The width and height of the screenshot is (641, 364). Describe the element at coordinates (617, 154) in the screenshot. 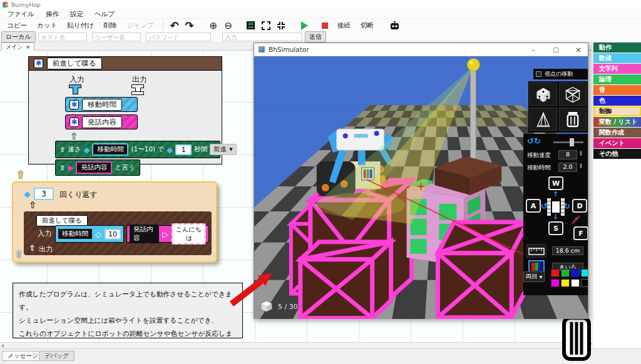

I see `category-others: その他` at that location.